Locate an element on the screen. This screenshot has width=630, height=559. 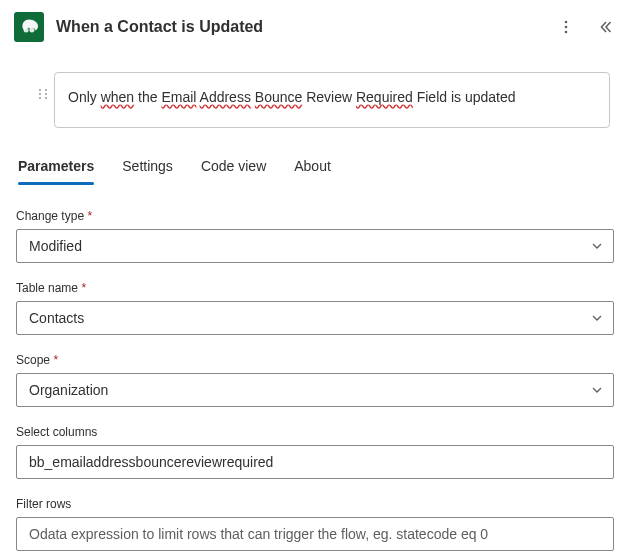
field-select-columns: Select columns is located at coordinates (315, 452).